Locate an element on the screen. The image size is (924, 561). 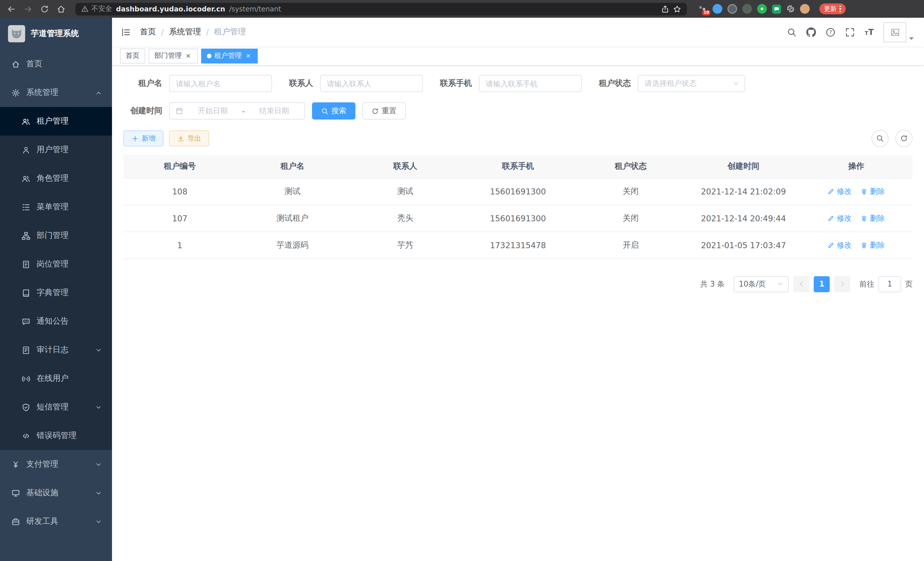
yen-icon is located at coordinates (16, 465).